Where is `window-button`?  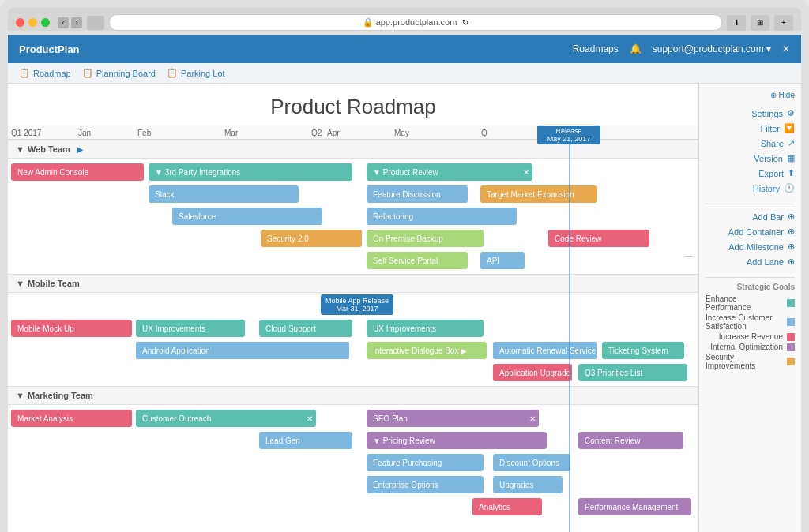 window-button is located at coordinates (96, 23).